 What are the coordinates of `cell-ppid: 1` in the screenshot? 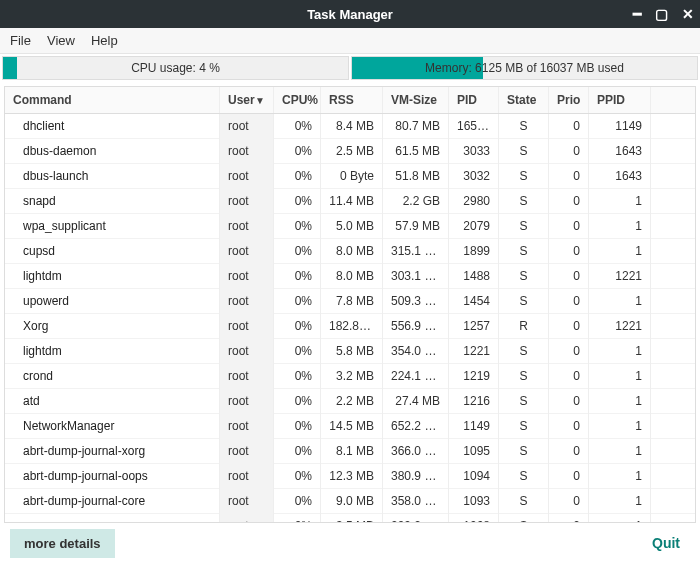 It's located at (620, 518).